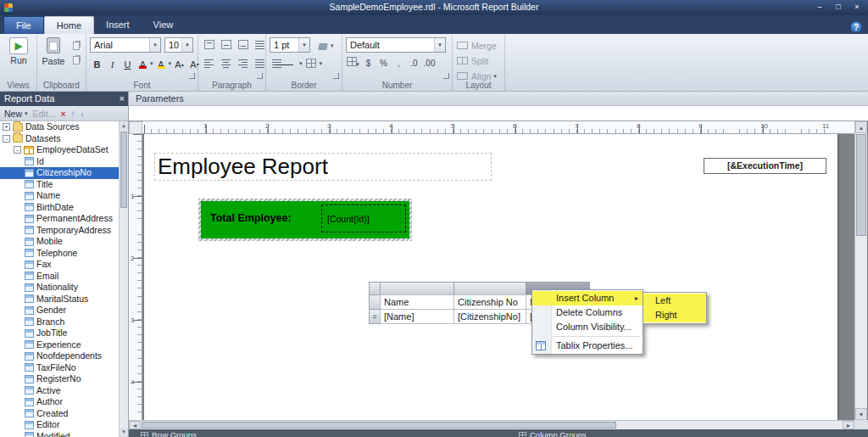 The height and width of the screenshot is (437, 868). Describe the element at coordinates (312, 64) in the screenshot. I see `borders-button` at that location.